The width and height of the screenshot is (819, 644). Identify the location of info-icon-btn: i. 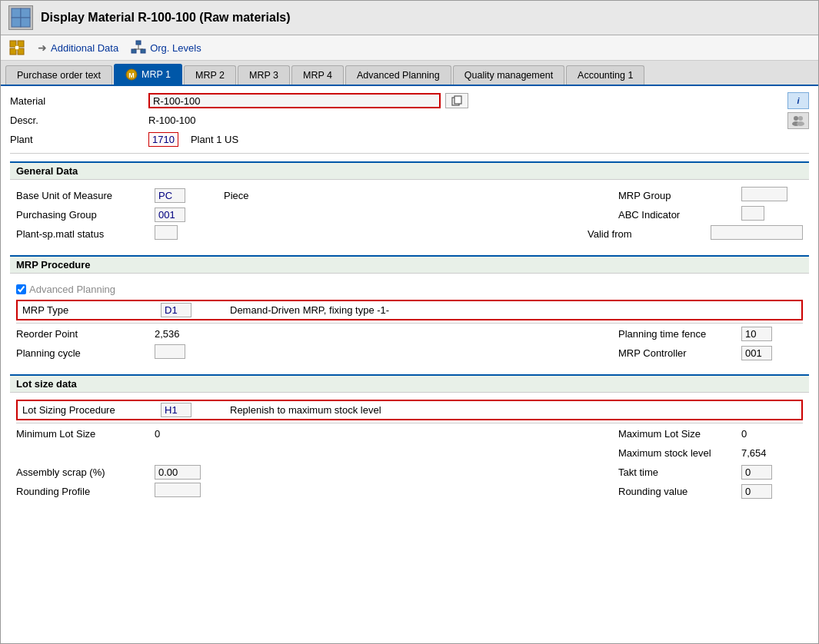
(798, 101).